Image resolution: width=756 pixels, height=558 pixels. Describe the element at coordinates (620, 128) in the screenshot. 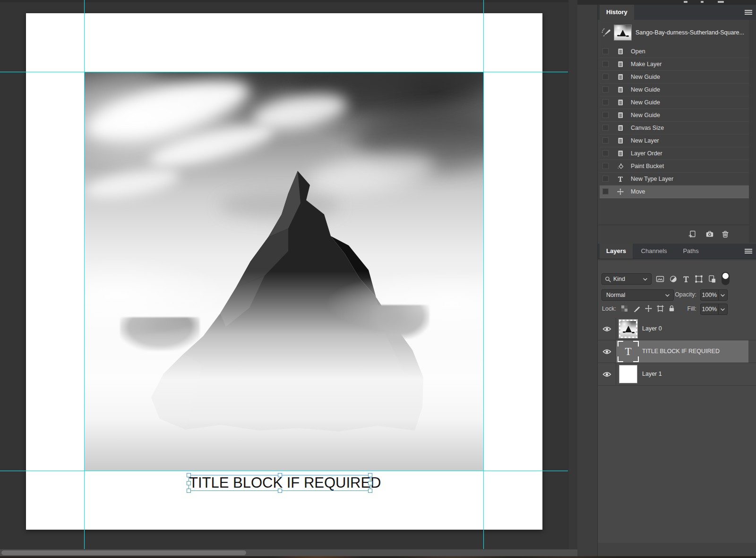

I see `history-step-icon` at that location.